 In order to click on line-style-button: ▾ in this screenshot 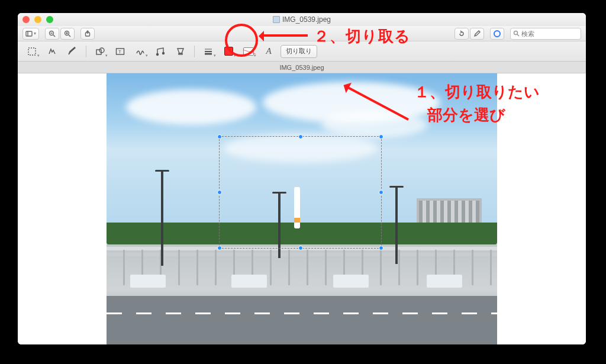, I will do `click(208, 51)`.